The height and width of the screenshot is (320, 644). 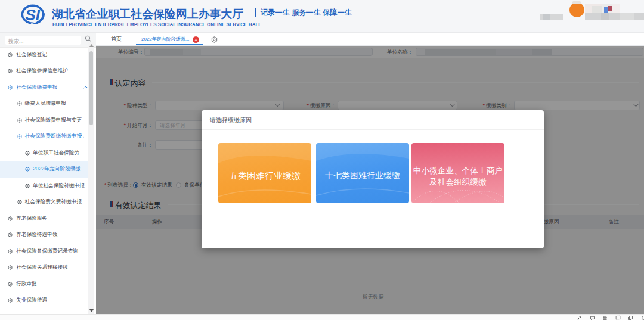 What do you see at coordinates (33, 15) in the screenshot?
I see `svg-text: SI` at bounding box center [33, 15].